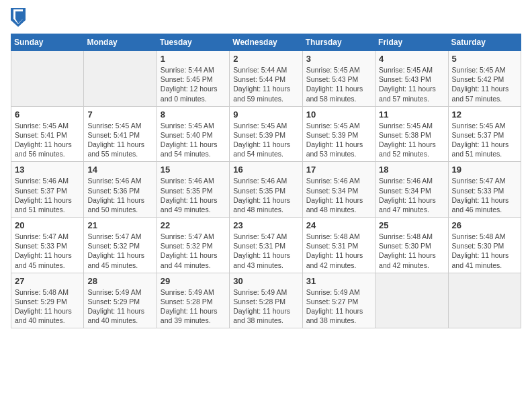 Image resolution: width=532 pixels, height=411 pixels. I want to click on day-number: 16, so click(266, 169).